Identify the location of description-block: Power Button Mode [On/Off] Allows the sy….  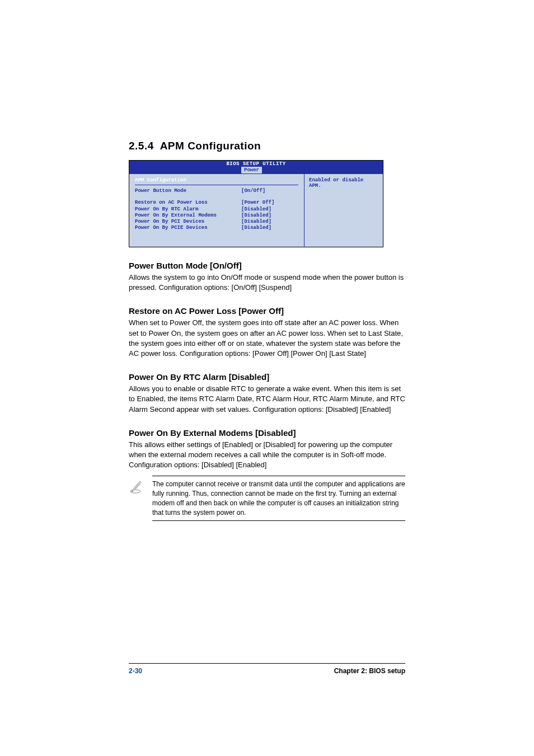
(267, 276).